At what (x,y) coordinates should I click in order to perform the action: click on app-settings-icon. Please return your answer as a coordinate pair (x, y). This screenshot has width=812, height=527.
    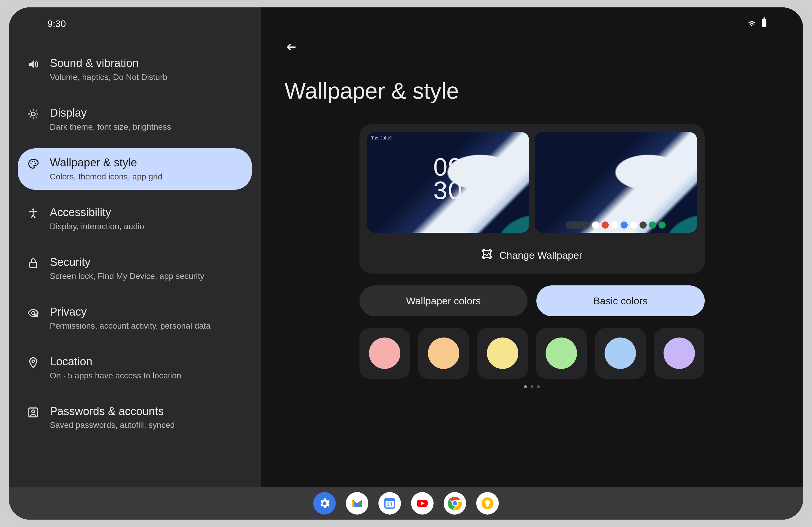
    Looking at the image, I should click on (324, 503).